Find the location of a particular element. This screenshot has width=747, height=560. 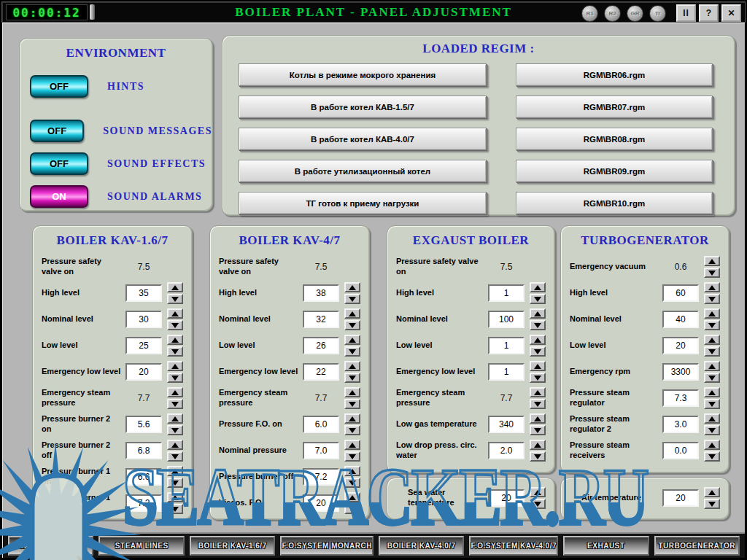

regime-file-button: RGM\BR06.rgm is located at coordinates (614, 74).